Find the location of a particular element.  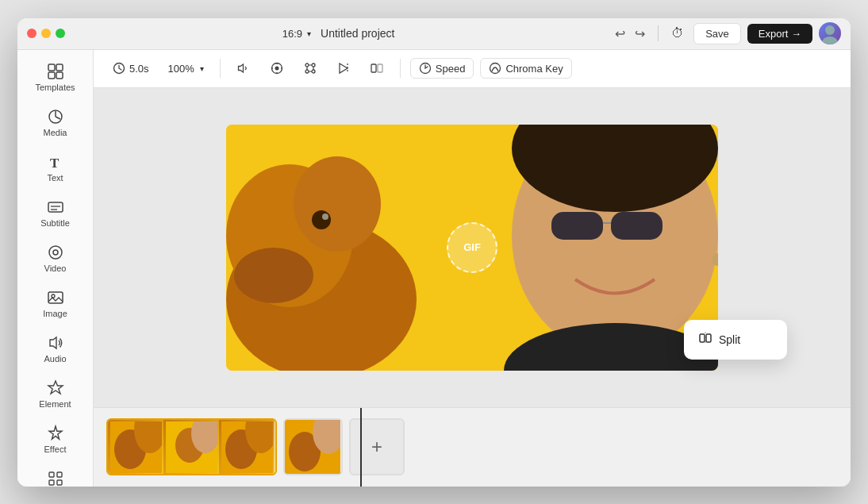

sidebar-item-image: Image is located at coordinates (56, 303).